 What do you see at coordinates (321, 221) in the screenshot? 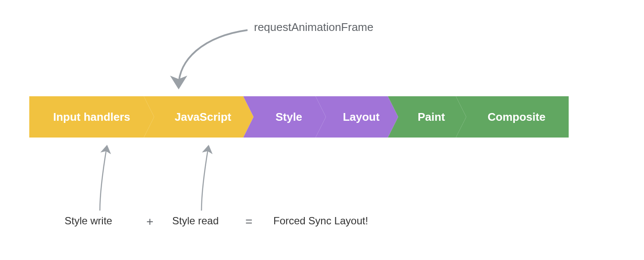
I see `forced-sync-label: Forced Sync Layout!` at bounding box center [321, 221].